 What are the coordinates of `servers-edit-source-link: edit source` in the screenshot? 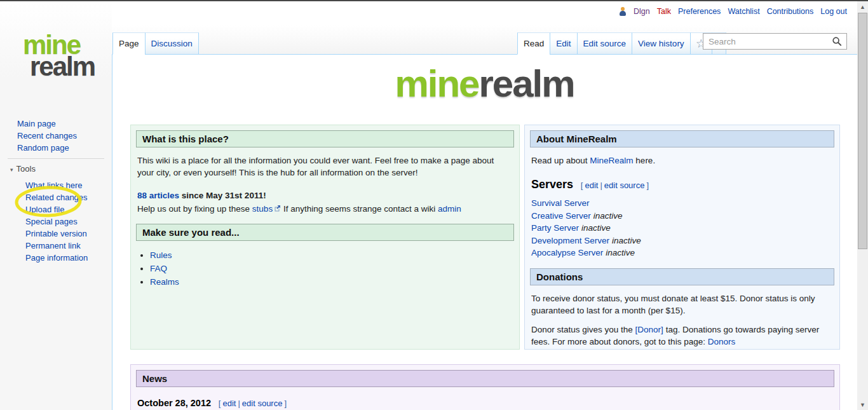 It's located at (625, 186).